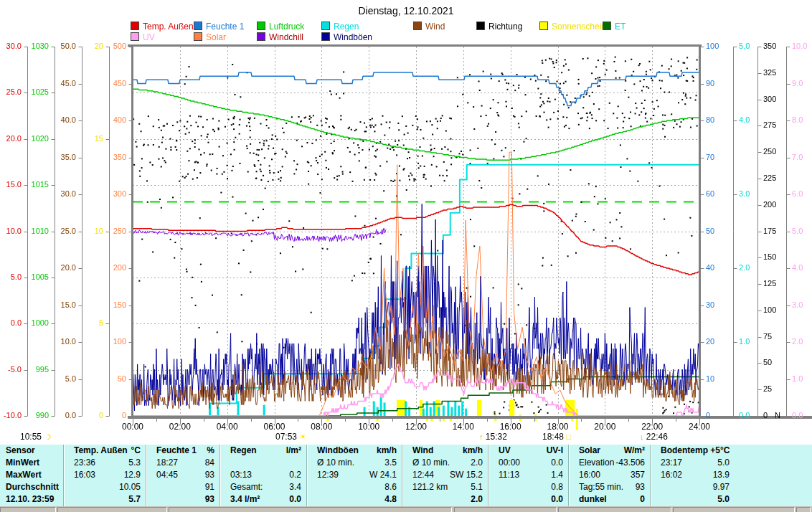 The width and height of the screenshot is (812, 512). I want to click on table-cell: 121.2 km5.1, so click(445, 488).